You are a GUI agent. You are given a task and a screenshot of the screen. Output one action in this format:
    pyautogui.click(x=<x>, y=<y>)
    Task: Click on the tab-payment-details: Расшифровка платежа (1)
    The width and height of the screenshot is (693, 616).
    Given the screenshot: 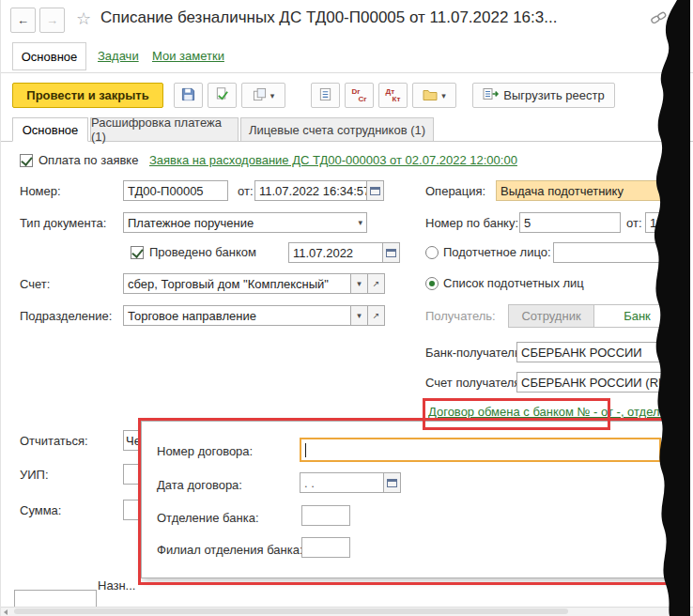 What is the action you would take?
    pyautogui.click(x=164, y=130)
    